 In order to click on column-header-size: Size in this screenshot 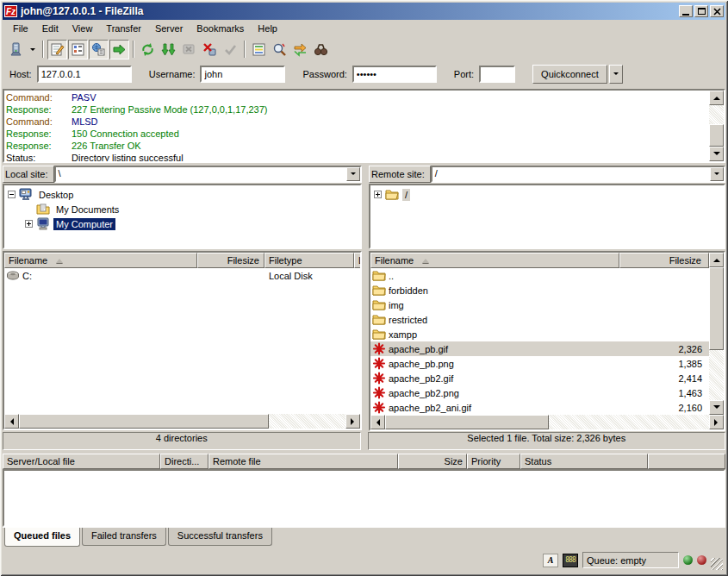, I will do `click(432, 461)`.